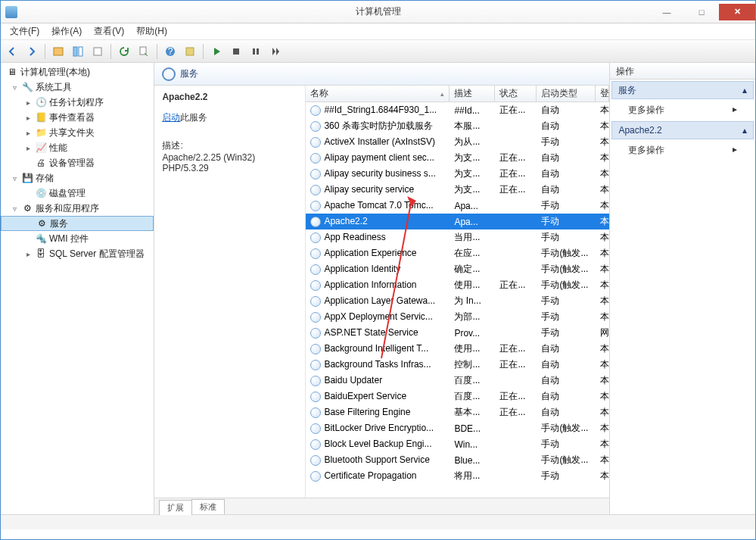  Describe the element at coordinates (457, 476) in the screenshot. I see `service-row: Certificate Propagation将用...手动本` at that location.